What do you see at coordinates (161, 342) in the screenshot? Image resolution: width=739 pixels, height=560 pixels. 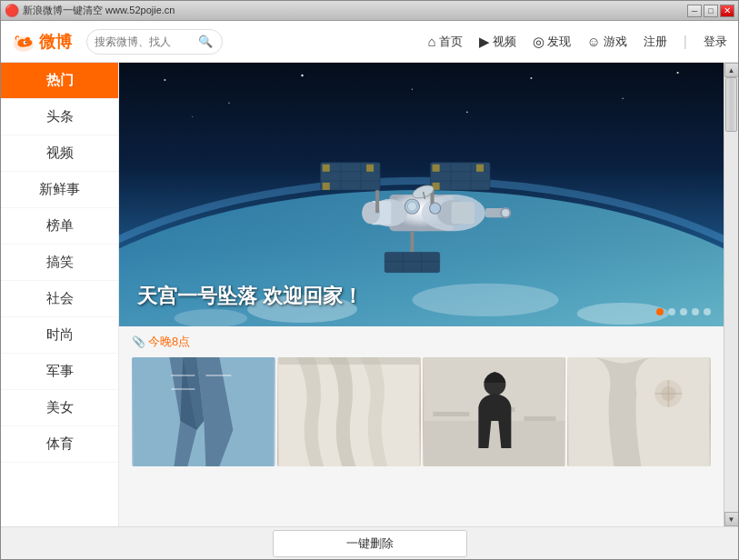 I see `section-link: 📎 今晚8点` at bounding box center [161, 342].